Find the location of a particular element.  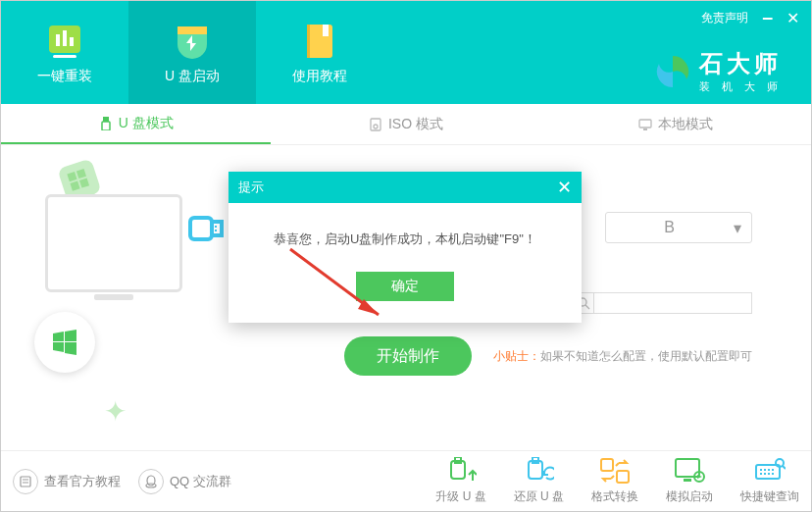

nav-label: U 盘启动 is located at coordinates (192, 77).